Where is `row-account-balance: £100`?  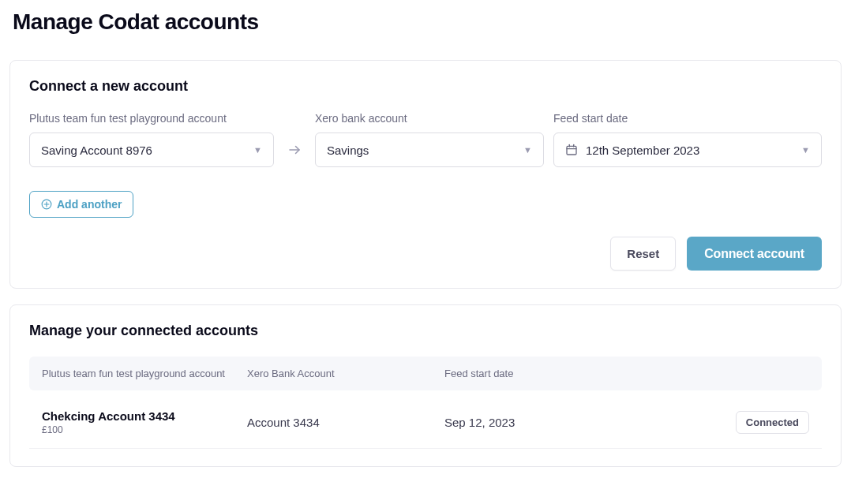
row-account-balance: £100 is located at coordinates (140, 430).